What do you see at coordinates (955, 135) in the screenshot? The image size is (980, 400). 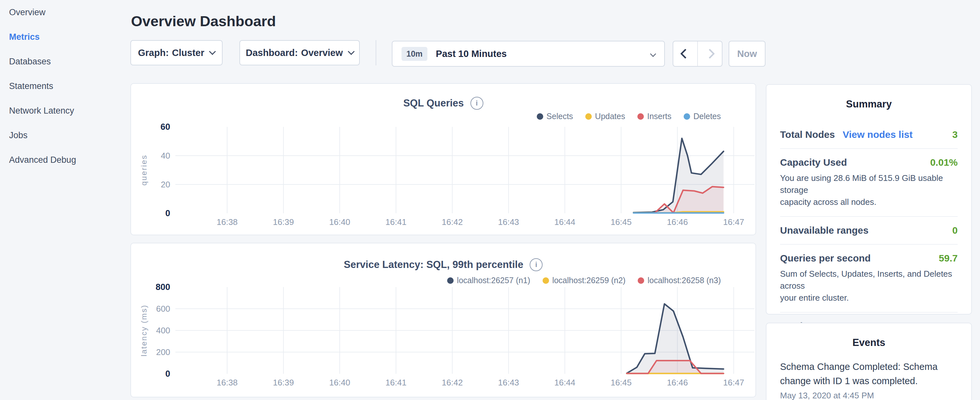 I see `summary-value: 3` at bounding box center [955, 135].